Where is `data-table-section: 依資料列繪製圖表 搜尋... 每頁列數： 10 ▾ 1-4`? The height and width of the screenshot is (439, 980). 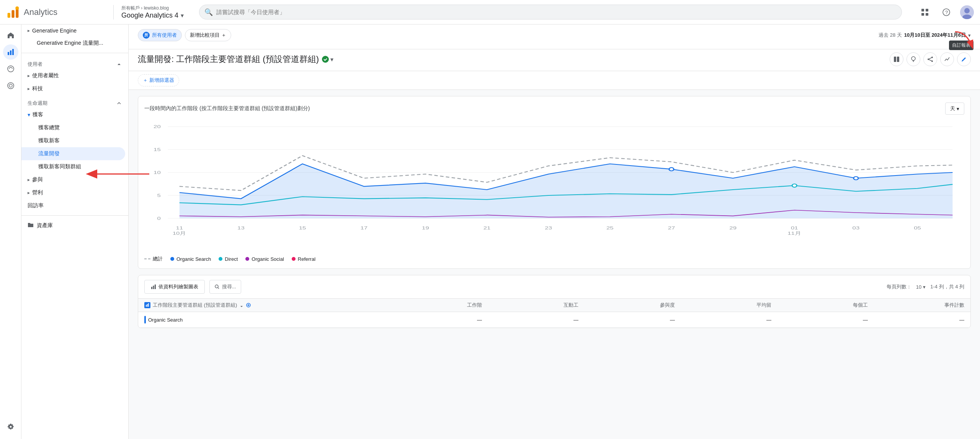
data-table-section: 依資料列繪製圖表 搜尋... 每頁列數： 10 ▾ 1-4 is located at coordinates (554, 301).